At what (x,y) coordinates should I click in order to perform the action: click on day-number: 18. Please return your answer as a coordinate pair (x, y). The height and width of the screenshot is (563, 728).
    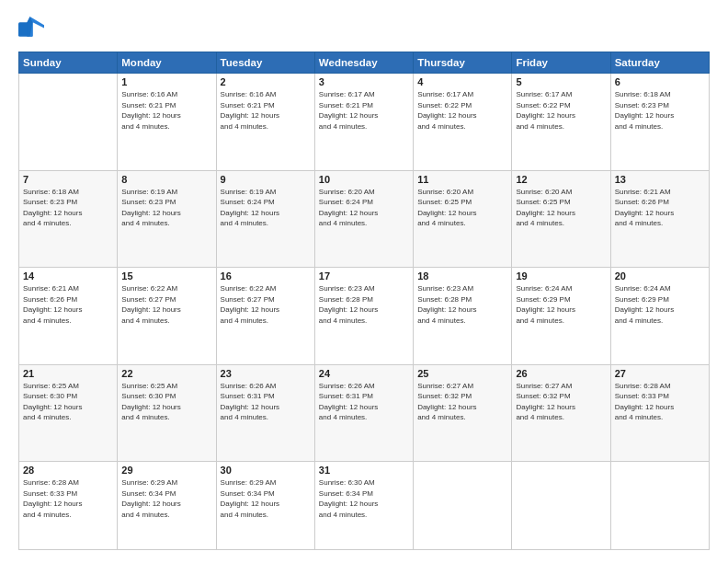
    Looking at the image, I should click on (462, 276).